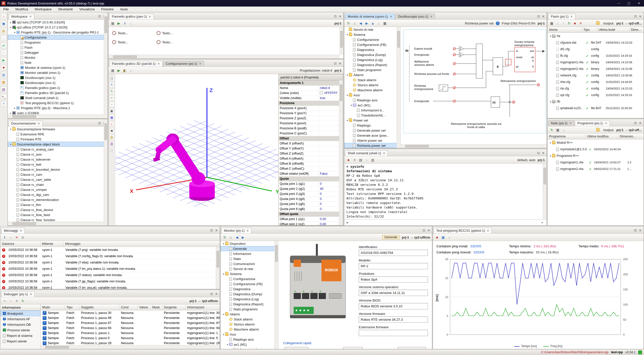 Image resolution: width=644 pixels, height=355 pixels. What do you see at coordinates (354, 23) in the screenshot?
I see `home-icon: ⌂` at bounding box center [354, 23].